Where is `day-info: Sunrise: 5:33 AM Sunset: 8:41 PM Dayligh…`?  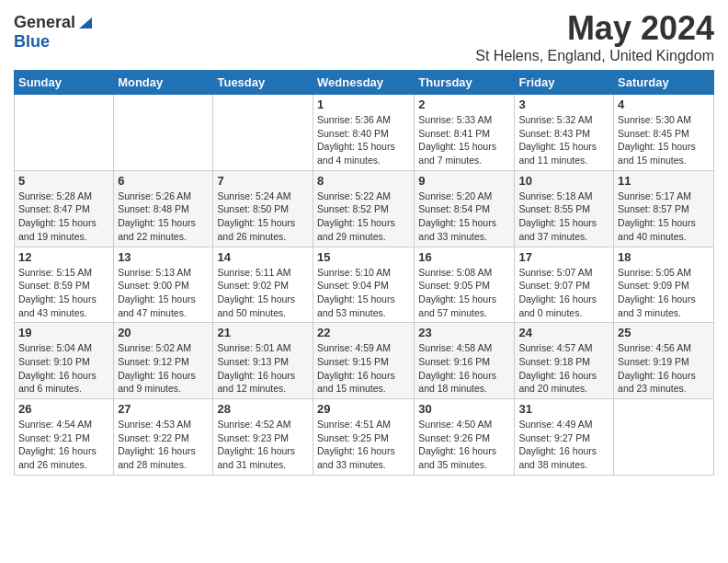
day-info: Sunrise: 5:33 AM Sunset: 8:41 PM Dayligh… is located at coordinates (464, 140).